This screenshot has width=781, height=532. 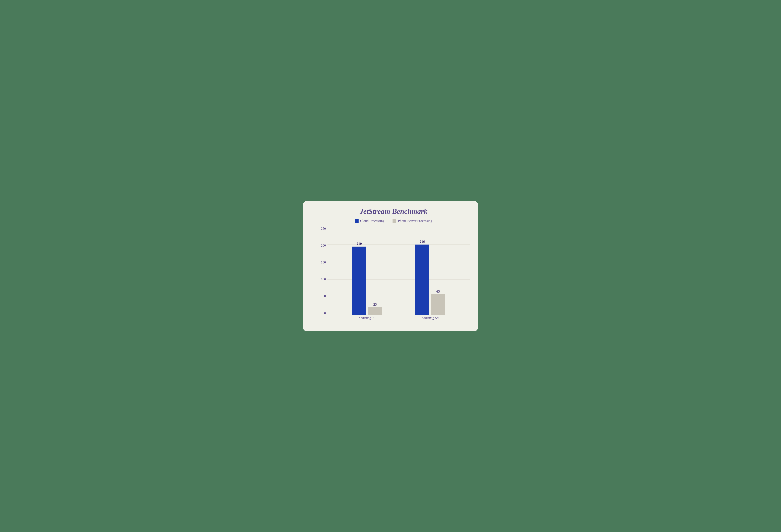 What do you see at coordinates (367, 278) in the screenshot?
I see `bar-pair: 21023` at bounding box center [367, 278].